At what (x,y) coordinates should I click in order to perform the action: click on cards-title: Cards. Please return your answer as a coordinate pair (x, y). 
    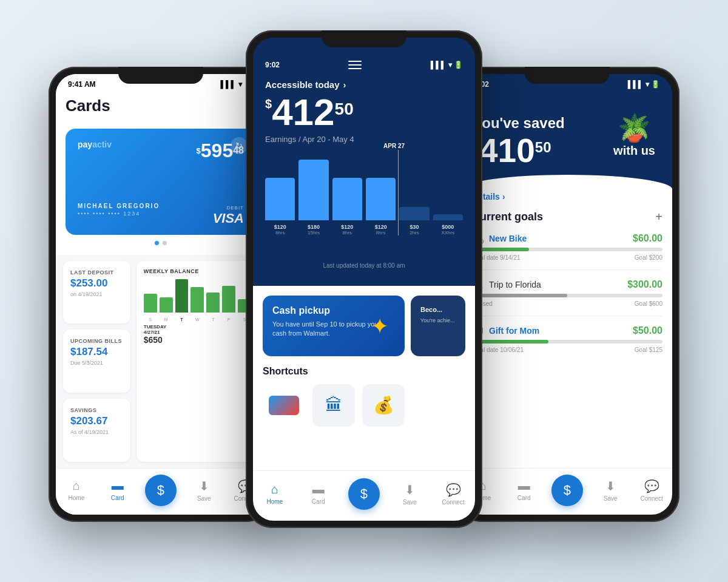
    Looking at the image, I should click on (161, 106).